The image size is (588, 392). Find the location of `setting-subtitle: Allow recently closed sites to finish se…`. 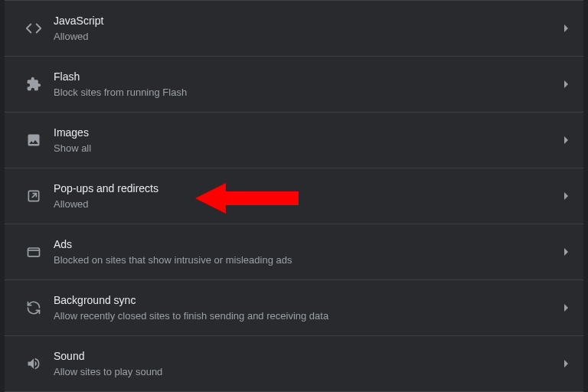

setting-subtitle: Allow recently closed sites to finish se… is located at coordinates (306, 316).